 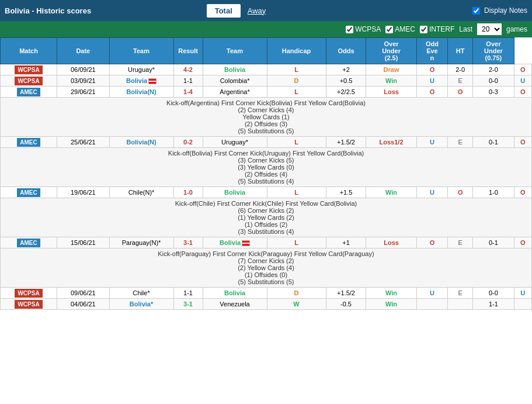 I want to click on oe-cell: E, so click(x=460, y=81).